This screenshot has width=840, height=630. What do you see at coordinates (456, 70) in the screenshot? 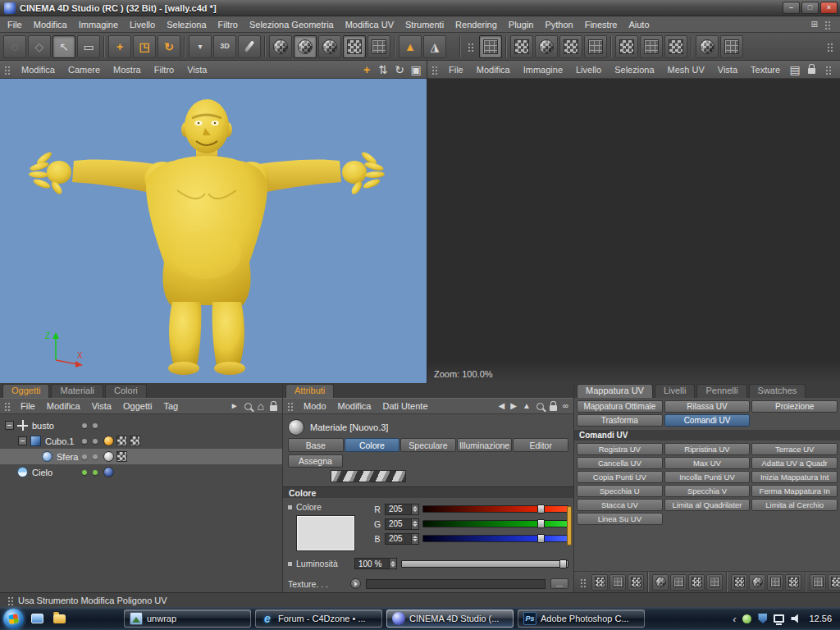
I see `uv-menu-item: File` at bounding box center [456, 70].